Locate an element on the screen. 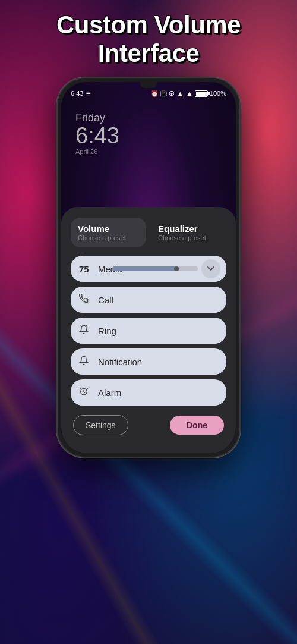  tab-volume: Volume Choose a preset is located at coordinates (108, 233).